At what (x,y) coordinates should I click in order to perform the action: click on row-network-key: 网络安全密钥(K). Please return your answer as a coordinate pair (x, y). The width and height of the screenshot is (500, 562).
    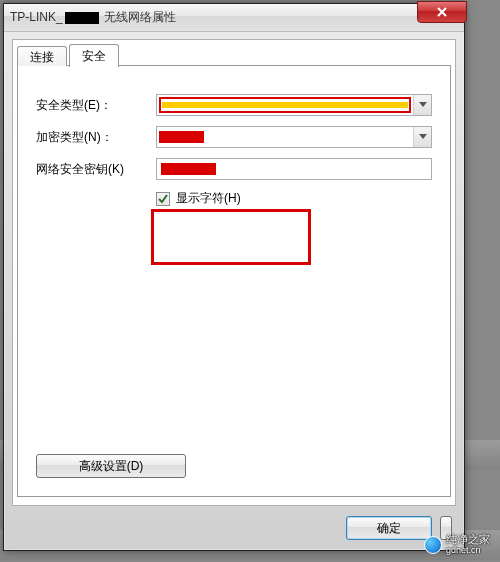
    Looking at the image, I should click on (234, 169).